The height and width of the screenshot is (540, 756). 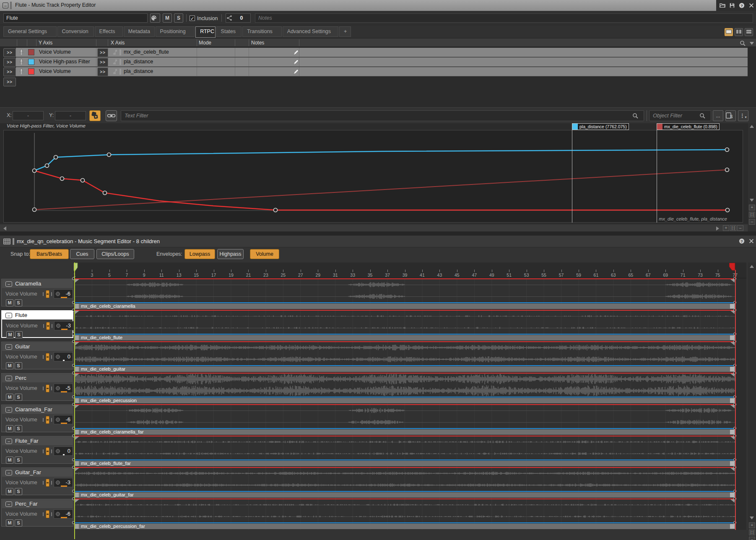 What do you see at coordinates (229, 32) in the screenshot?
I see `tab-states: States` at bounding box center [229, 32].